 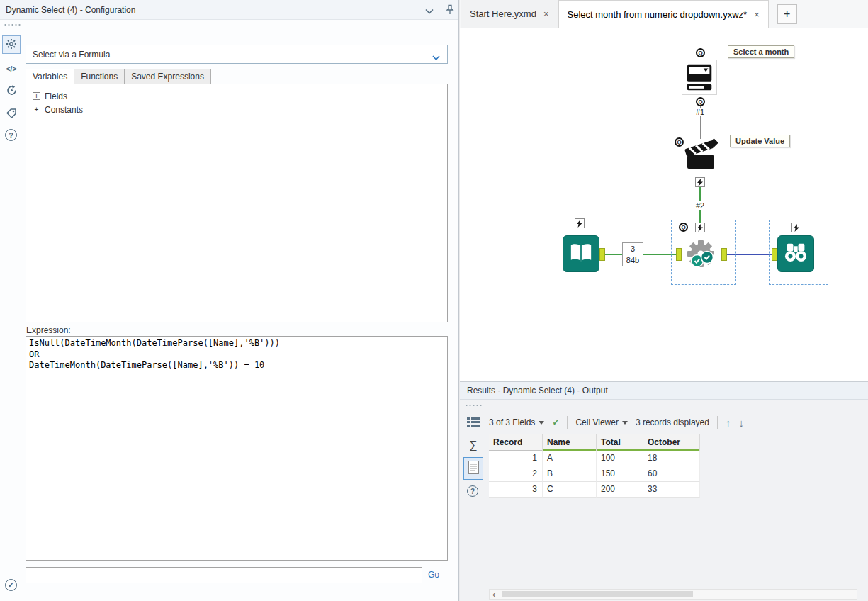 I want to click on horizontal-scrollbar: ‹, so click(x=673, y=594).